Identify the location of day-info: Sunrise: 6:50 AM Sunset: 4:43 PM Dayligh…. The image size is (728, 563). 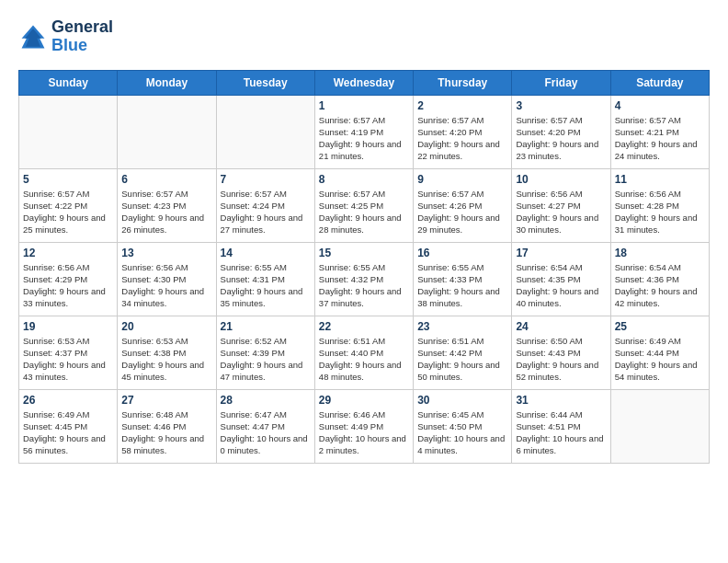
(561, 359).